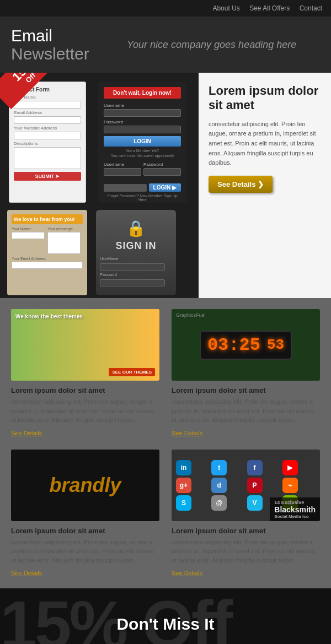 This screenshot has width=331, height=644. Describe the element at coordinates (219, 503) in the screenshot. I see `email-icon: @` at that location.